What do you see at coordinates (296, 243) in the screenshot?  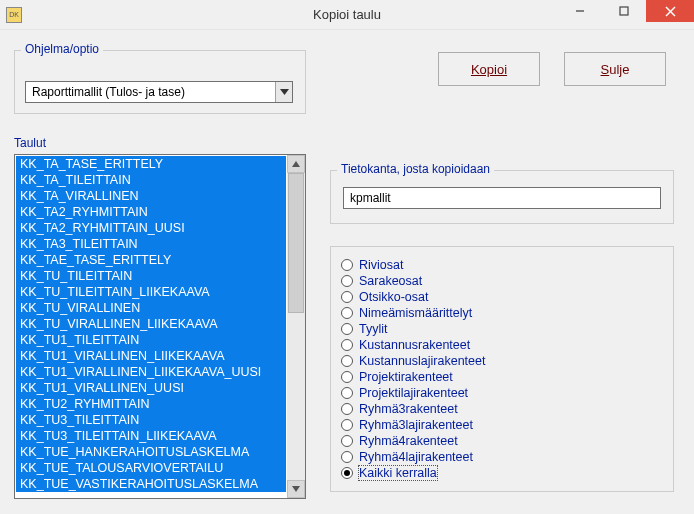 I see `scroll-thumb` at bounding box center [296, 243].